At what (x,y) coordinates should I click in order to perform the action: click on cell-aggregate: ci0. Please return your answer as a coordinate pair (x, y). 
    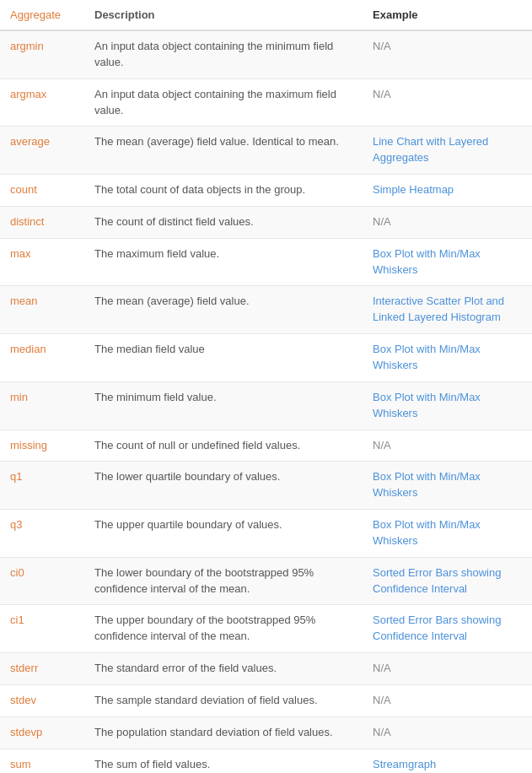
    Looking at the image, I should click on (42, 581).